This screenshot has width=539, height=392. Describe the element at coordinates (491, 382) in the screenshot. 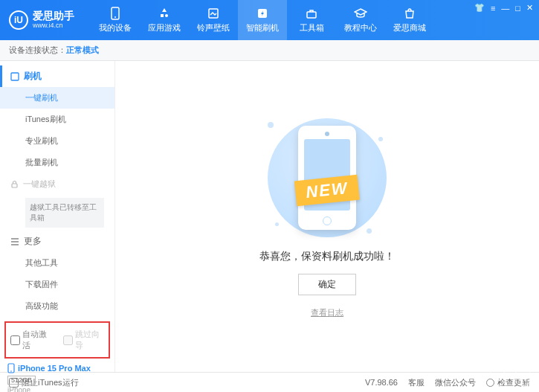

I see `gear-icon` at that location.